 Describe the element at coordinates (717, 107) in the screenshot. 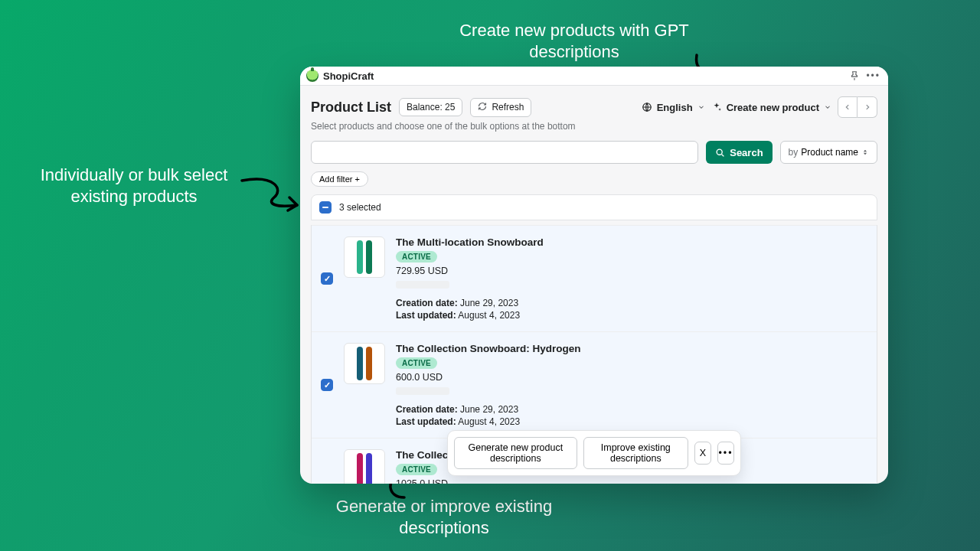

I see `sparkle-icon` at that location.